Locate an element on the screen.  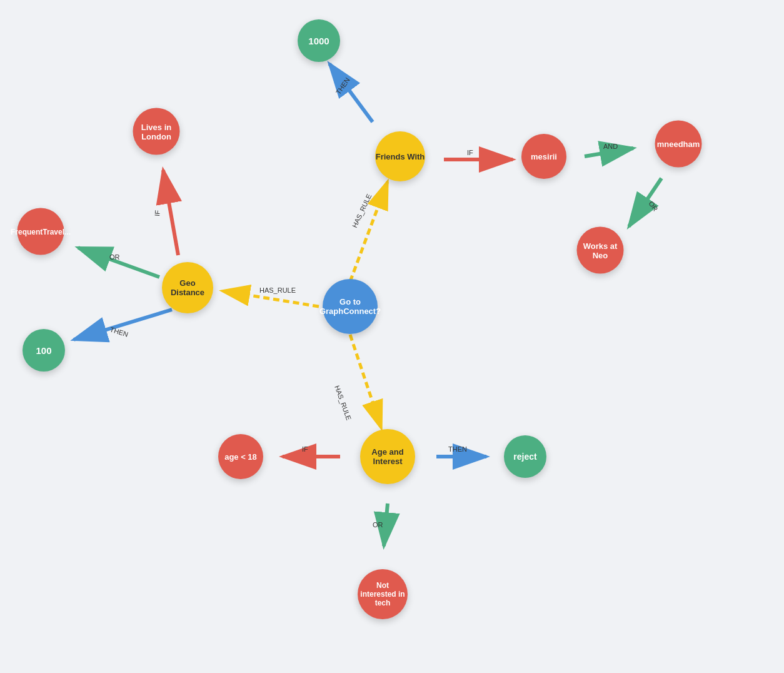
node-lives-in-london: Lives in London is located at coordinates (156, 131).